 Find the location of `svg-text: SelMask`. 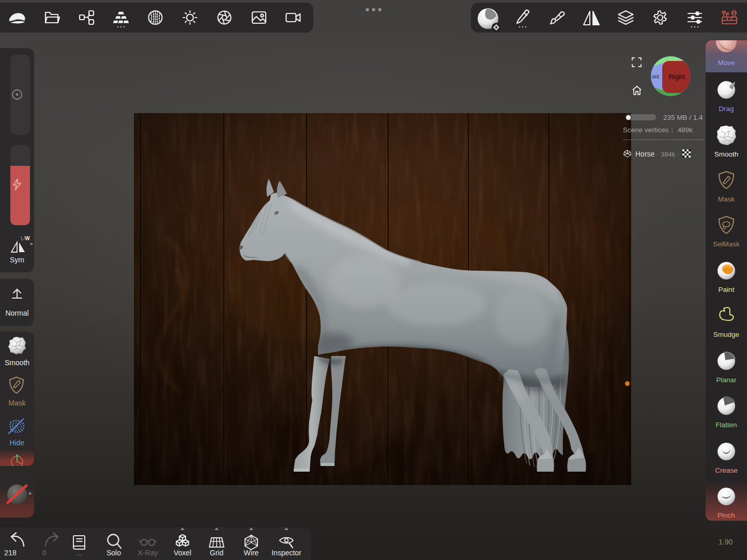

svg-text: SelMask is located at coordinates (726, 244).